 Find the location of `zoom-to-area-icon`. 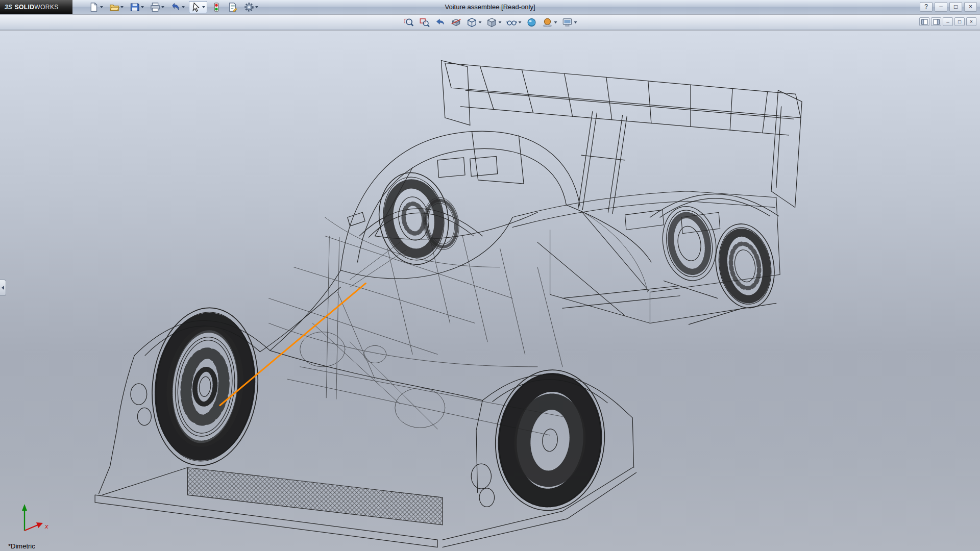

zoom-to-area-icon is located at coordinates (425, 22).